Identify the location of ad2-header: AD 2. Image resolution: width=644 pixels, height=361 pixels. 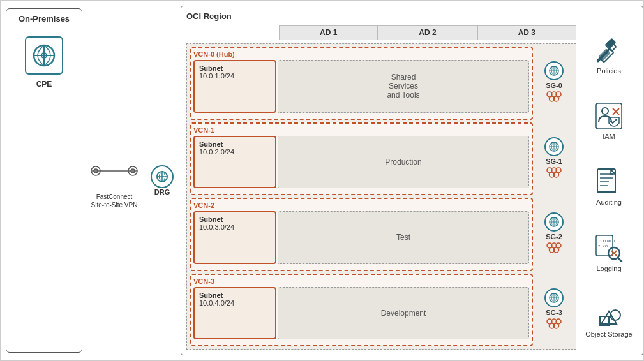
(428, 33).